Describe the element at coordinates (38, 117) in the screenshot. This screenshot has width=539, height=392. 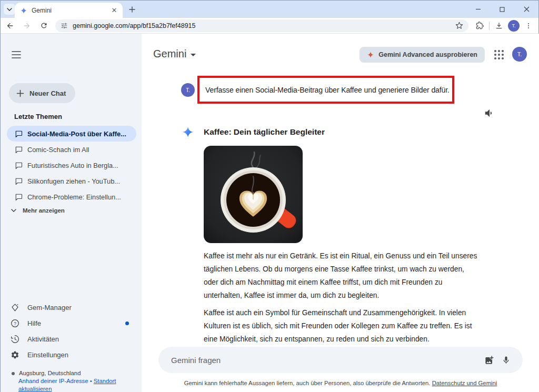
I see `recent-chats-header: Letzte Themen` at that location.